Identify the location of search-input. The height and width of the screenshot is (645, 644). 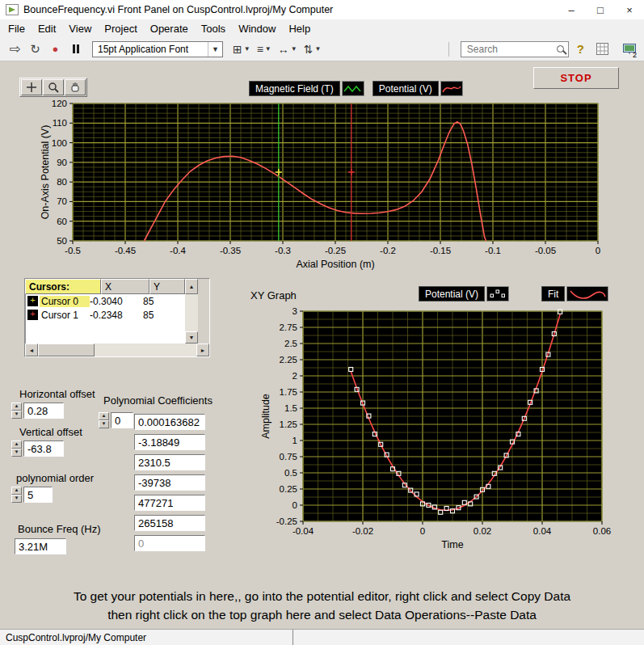
(511, 49).